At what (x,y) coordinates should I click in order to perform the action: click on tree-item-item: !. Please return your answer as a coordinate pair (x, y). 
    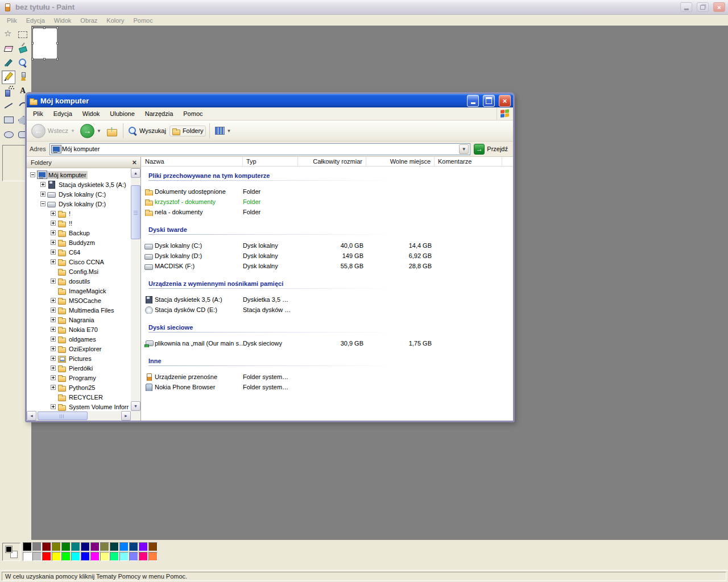
    Looking at the image, I should click on (78, 214).